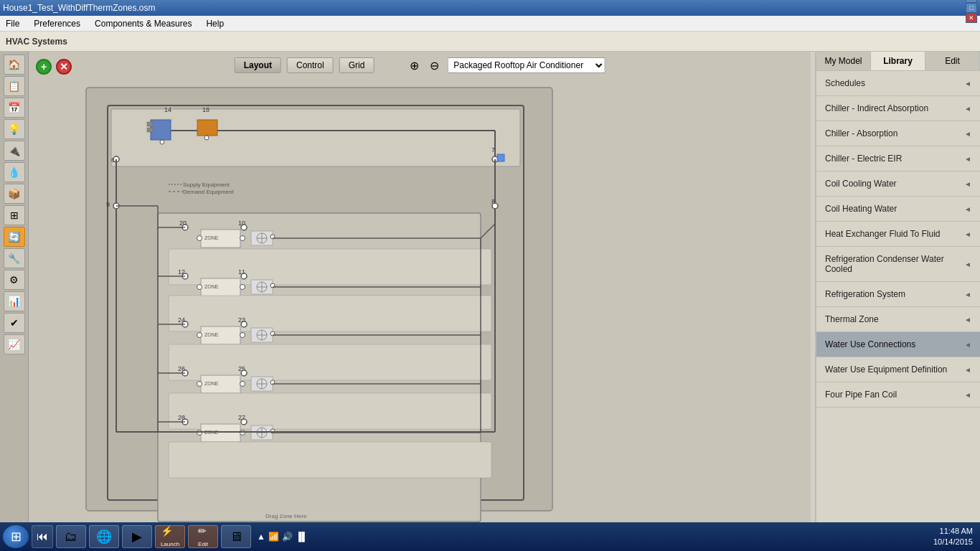 The width and height of the screenshot is (980, 551). What do you see at coordinates (898, 61) in the screenshot?
I see `tab-library: Library` at bounding box center [898, 61].